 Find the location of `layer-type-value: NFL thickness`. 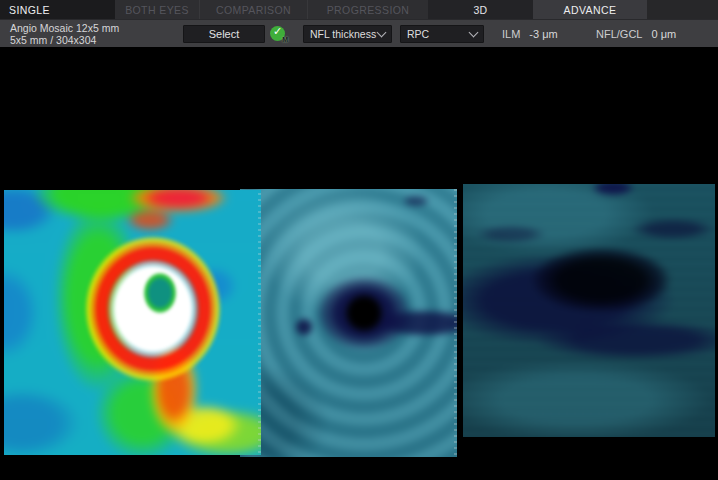

layer-type-value: NFL thickness is located at coordinates (343, 34).